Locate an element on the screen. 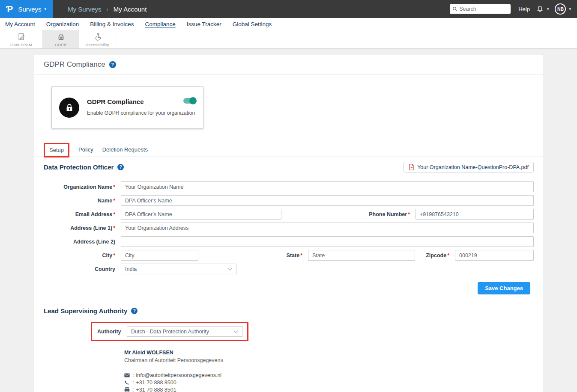  authority-label: Authority is located at coordinates (109, 332).